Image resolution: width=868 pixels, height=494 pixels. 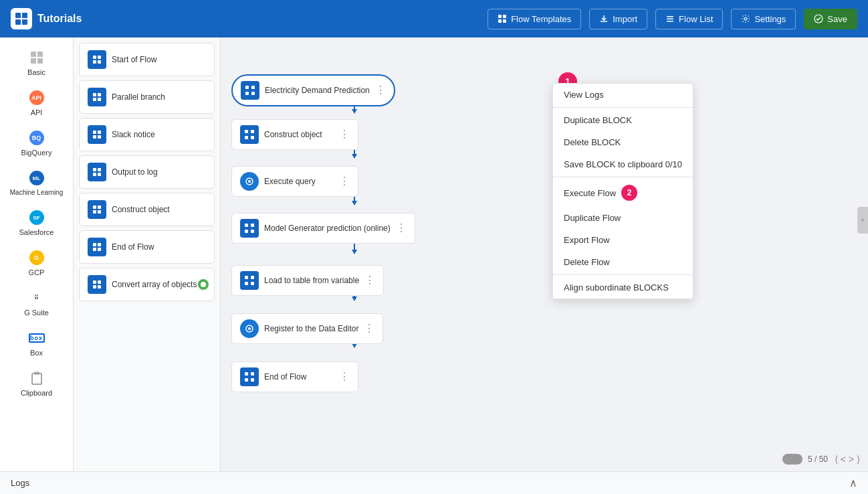 What do you see at coordinates (37, 98) in the screenshot?
I see `api-icon: API` at bounding box center [37, 98].